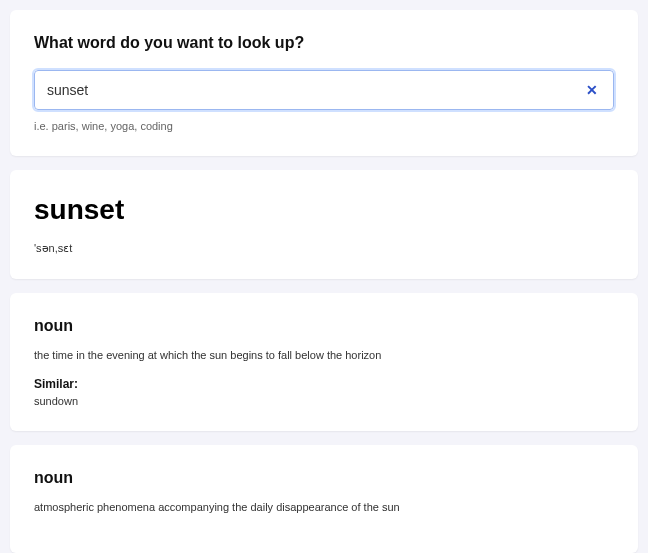  I want to click on synonym-list: sundown, so click(324, 401).